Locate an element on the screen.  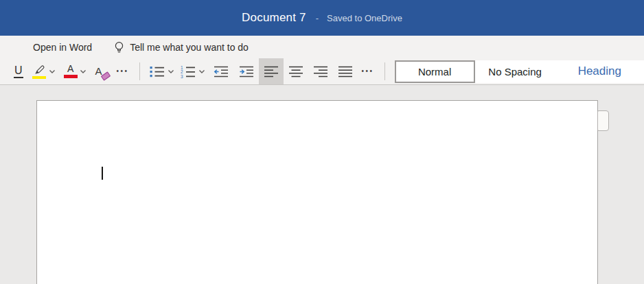
menubar: Open in Word Tell me what you want to do is located at coordinates (322, 47).